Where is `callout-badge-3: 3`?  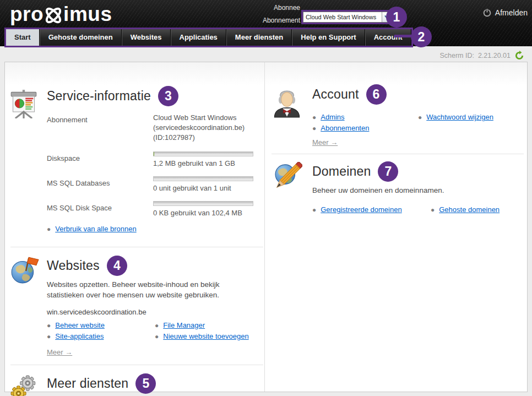
callout-badge-3: 3 is located at coordinates (169, 96).